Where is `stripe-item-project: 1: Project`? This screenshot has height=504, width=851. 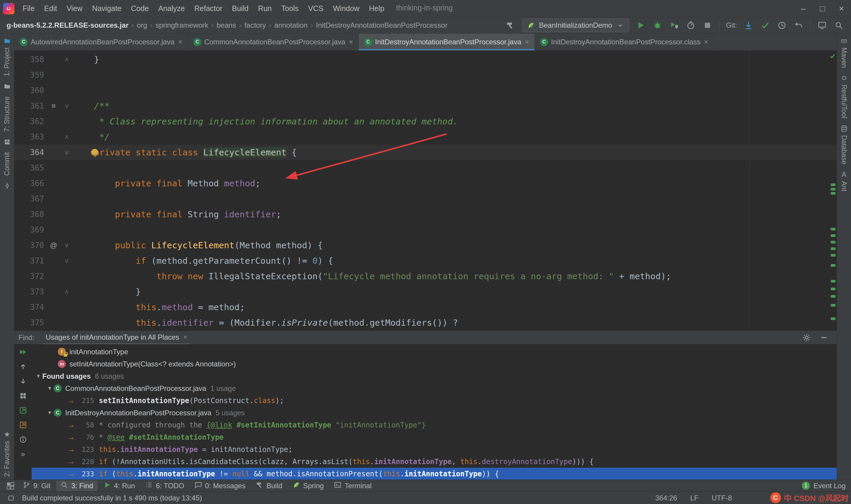 stripe-item-project: 1: Project is located at coordinates (7, 56).